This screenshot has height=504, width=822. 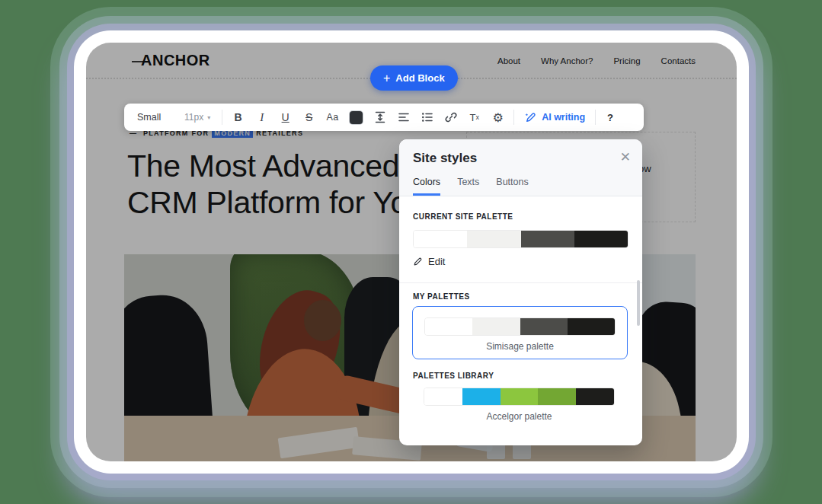 I want to click on bullet-list-button, so click(x=427, y=117).